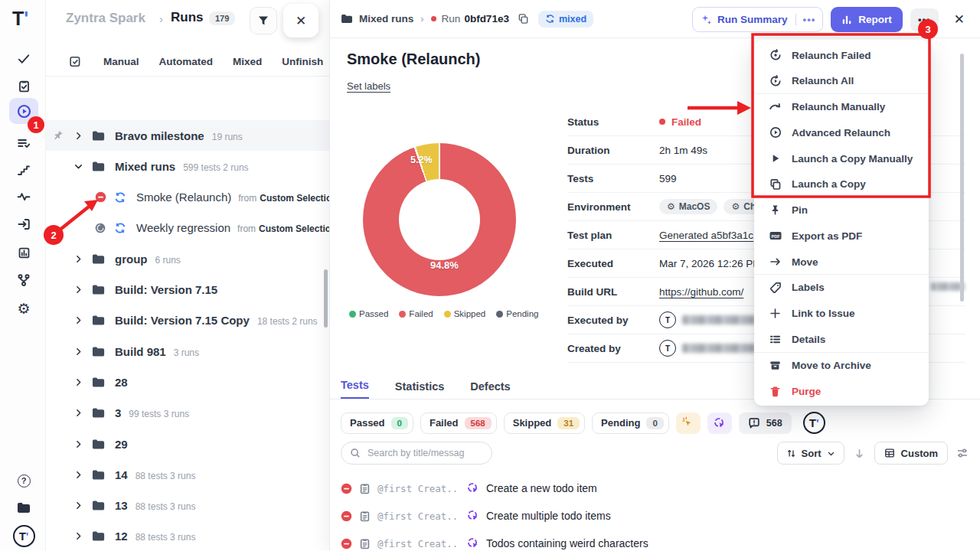 The width and height of the screenshot is (980, 551). What do you see at coordinates (24, 59) in the screenshot?
I see `check-icon` at bounding box center [24, 59].